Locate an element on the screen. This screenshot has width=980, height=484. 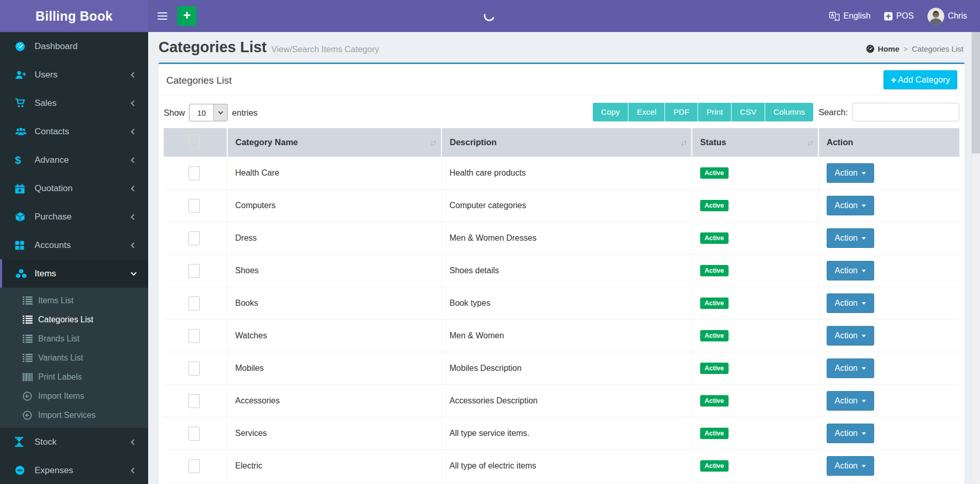
column-header-category-name: Category Name↓↑ is located at coordinates (335, 143).